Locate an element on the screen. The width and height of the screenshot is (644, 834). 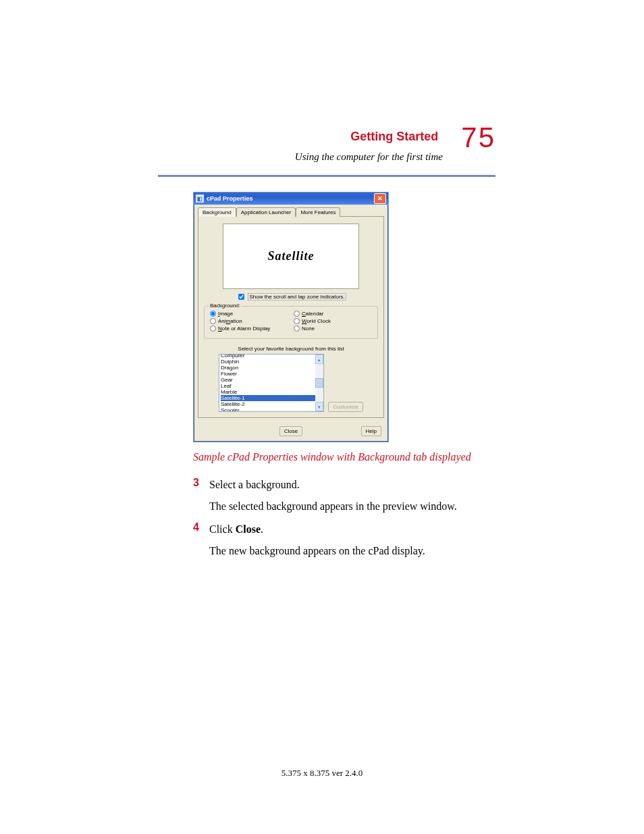
listbox-scrollbar: ▴ ▾ is located at coordinates (319, 383).